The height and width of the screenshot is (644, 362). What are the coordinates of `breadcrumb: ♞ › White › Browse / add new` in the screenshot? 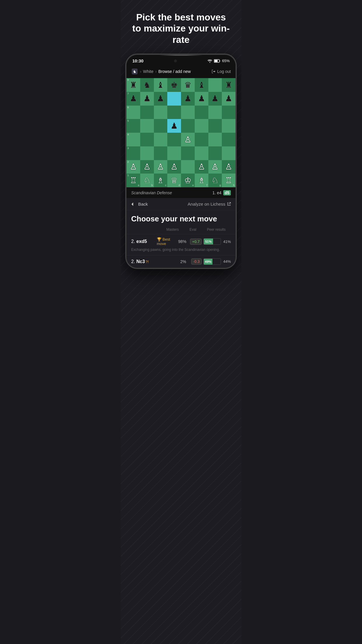 It's located at (161, 71).